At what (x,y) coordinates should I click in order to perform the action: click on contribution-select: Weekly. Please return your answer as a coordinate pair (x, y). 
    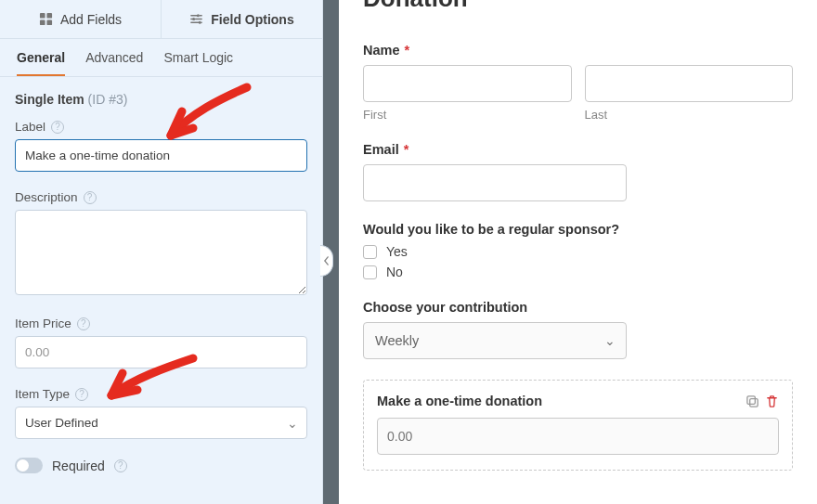
    Looking at the image, I should click on (495, 341).